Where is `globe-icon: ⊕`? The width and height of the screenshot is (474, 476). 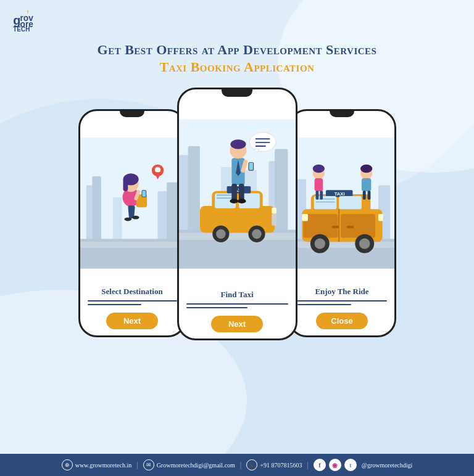 globe-icon: ⊕ is located at coordinates (67, 465).